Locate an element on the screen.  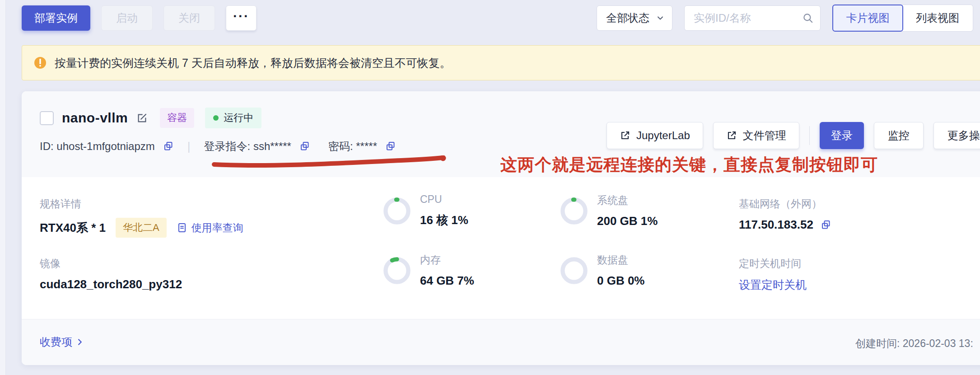
zone-badge: 华北二A is located at coordinates (141, 228).